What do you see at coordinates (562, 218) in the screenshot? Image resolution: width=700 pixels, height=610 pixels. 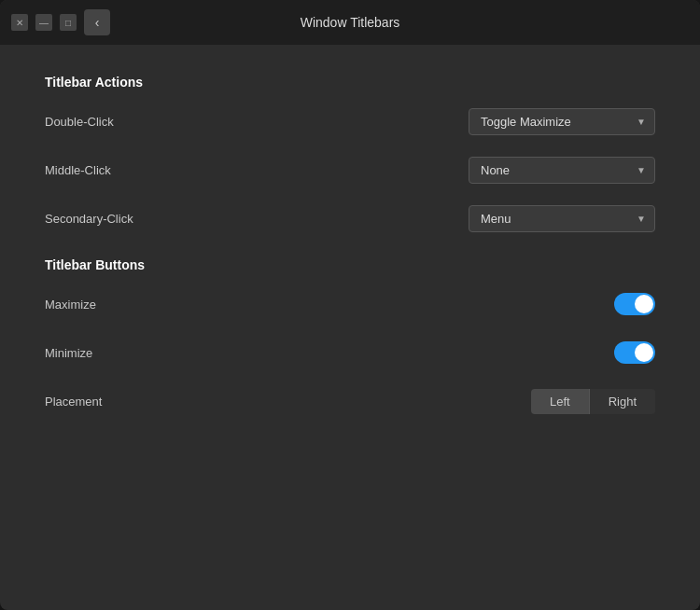 I see `secondary-click-dropdown-wrapper: Menu None Toggle Maximize` at bounding box center [562, 218].